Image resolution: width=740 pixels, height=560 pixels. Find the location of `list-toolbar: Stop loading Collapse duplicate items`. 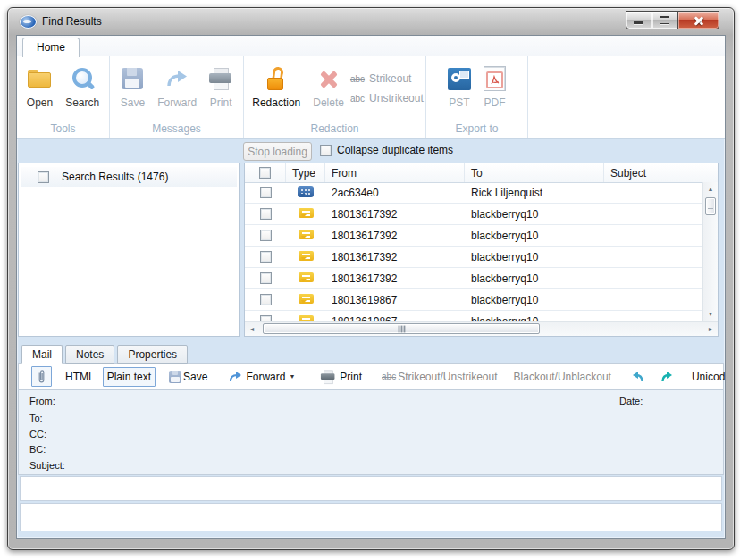

list-toolbar: Stop loading Collapse duplicate items is located at coordinates (371, 152).